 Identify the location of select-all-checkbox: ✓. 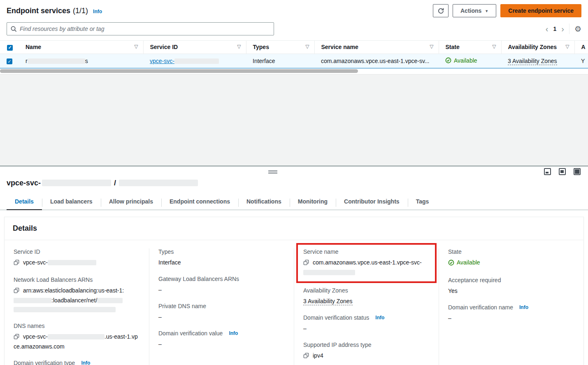
(10, 48).